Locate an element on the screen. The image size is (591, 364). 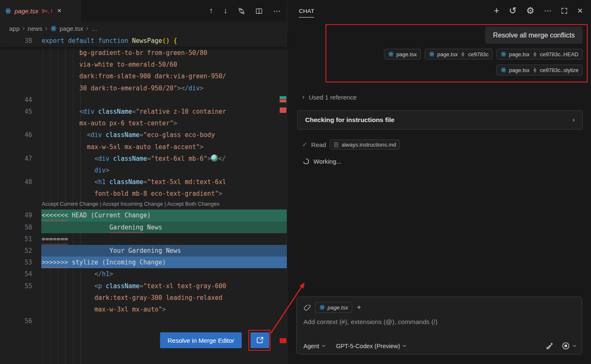
code-line-wrap: dark:text-gray-300 leading-relaxed is located at coordinates (143, 298).